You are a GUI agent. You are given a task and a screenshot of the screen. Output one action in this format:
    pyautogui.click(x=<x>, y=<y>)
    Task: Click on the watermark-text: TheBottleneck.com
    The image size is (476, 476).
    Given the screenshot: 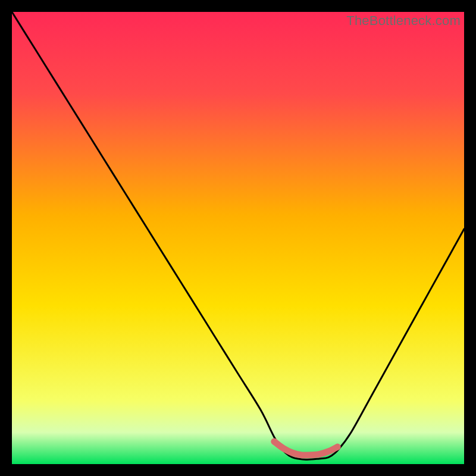 What is the action you would take?
    pyautogui.click(x=403, y=21)
    